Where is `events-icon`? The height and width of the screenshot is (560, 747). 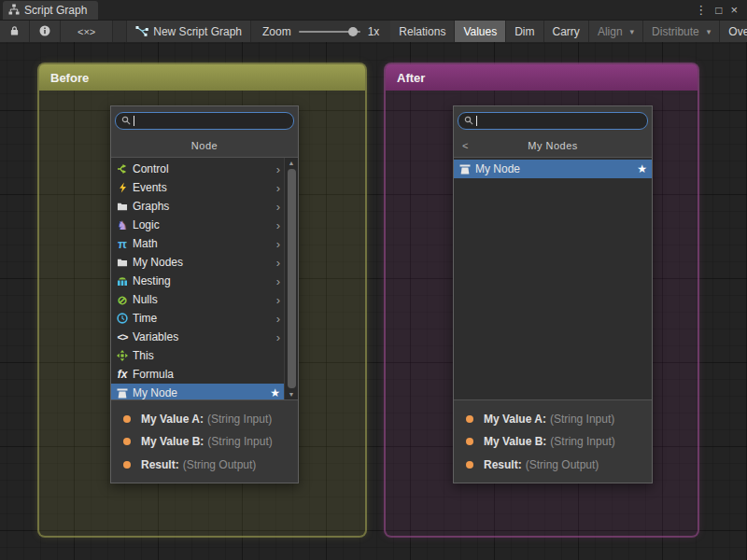
events-icon is located at coordinates (122, 188).